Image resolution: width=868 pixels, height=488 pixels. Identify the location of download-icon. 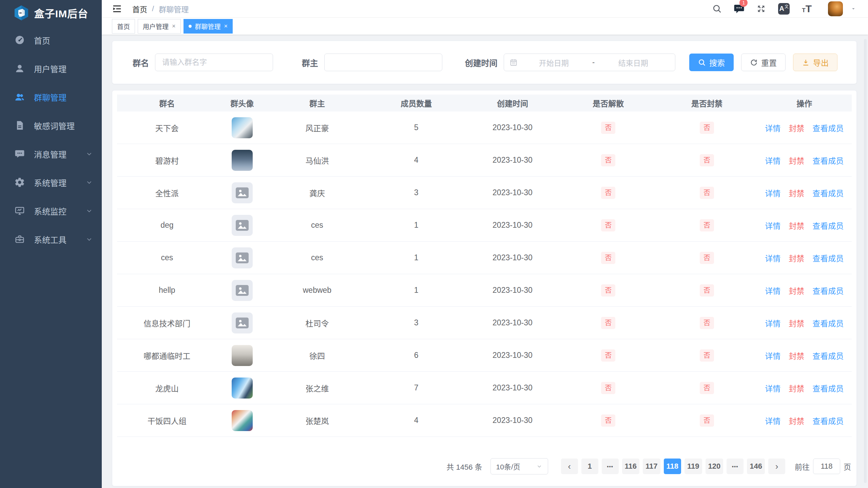
(806, 62).